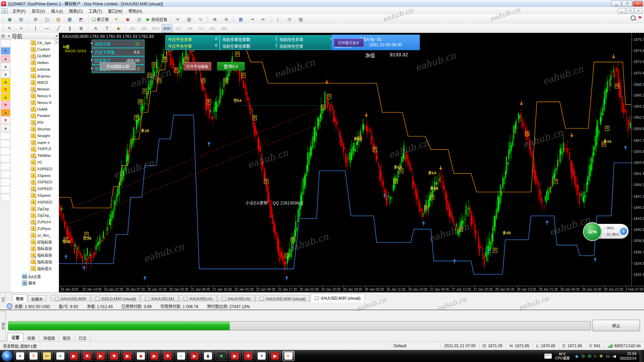 The image size is (644, 362). I want to click on chart-tab-5: XAUUSD,M30 (visual), so click(282, 299).